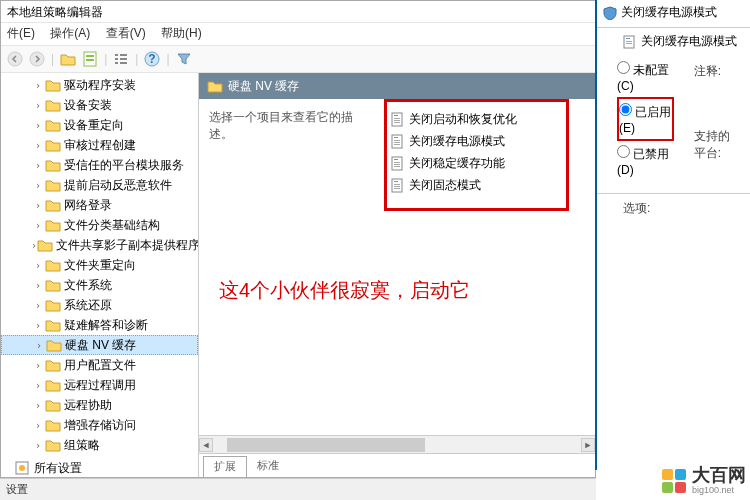 This screenshot has height=500, width=750. Describe the element at coordinates (121, 59) in the screenshot. I see `list-icon` at that location.